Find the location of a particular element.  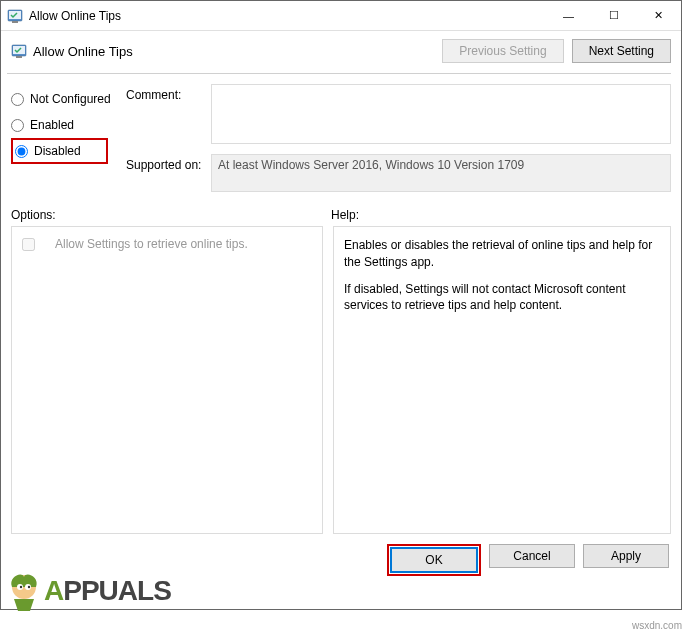

ok-highlight: OK is located at coordinates (434, 560).